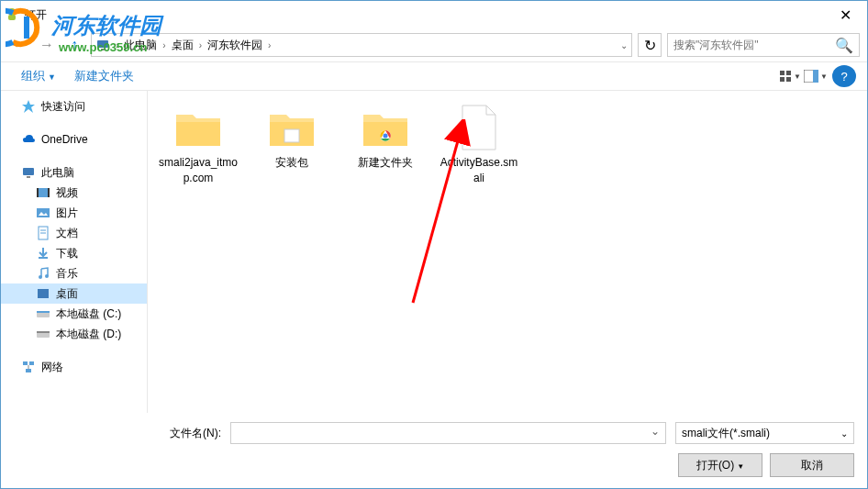  I want to click on file-label: 安装包, so click(292, 163).